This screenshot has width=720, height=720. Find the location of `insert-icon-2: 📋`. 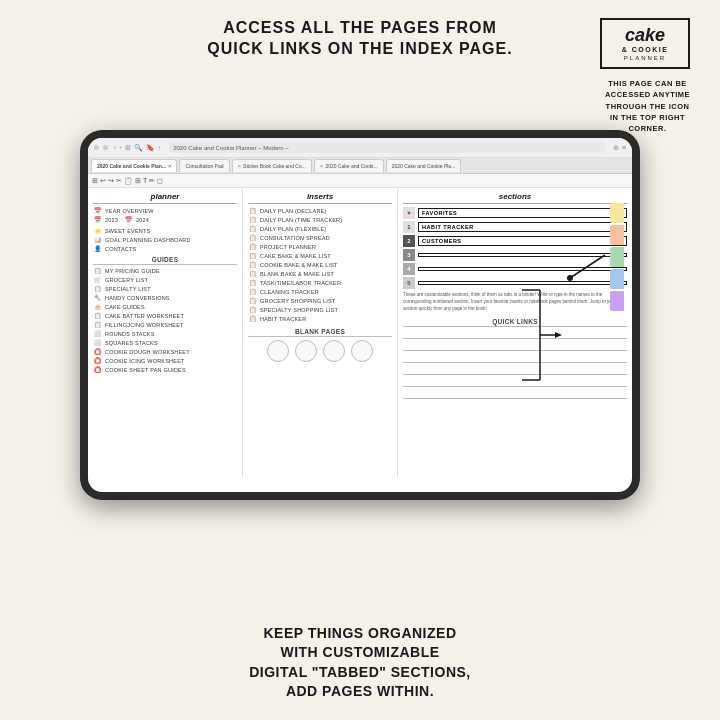

insert-icon-2: 📋 is located at coordinates (252, 220).